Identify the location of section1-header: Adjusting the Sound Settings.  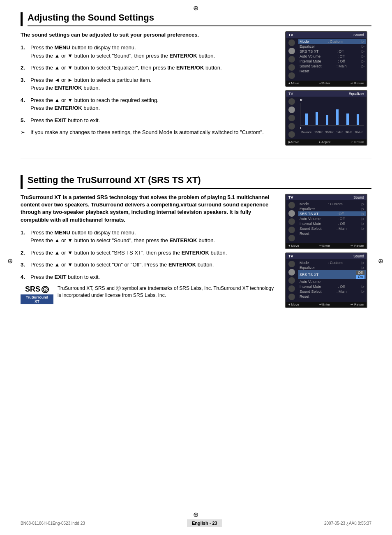
(196, 19).